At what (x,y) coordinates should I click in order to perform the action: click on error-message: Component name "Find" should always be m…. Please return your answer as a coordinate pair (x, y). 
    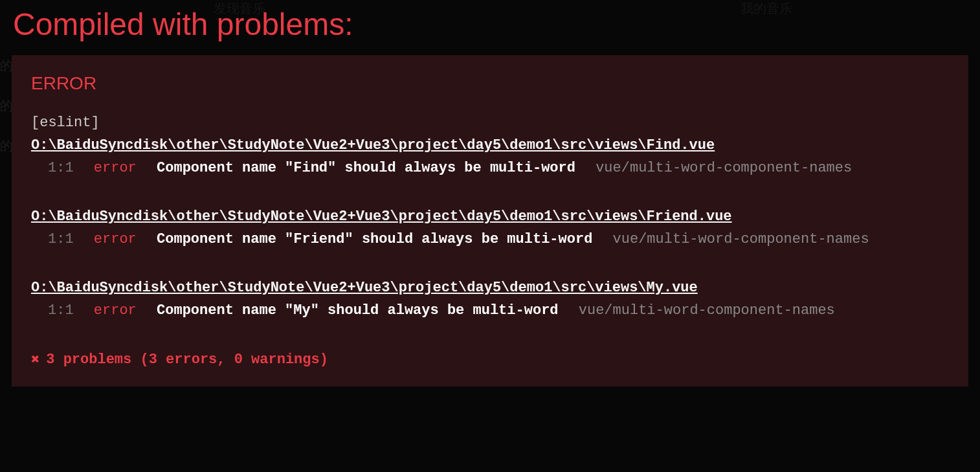
    Looking at the image, I should click on (366, 168).